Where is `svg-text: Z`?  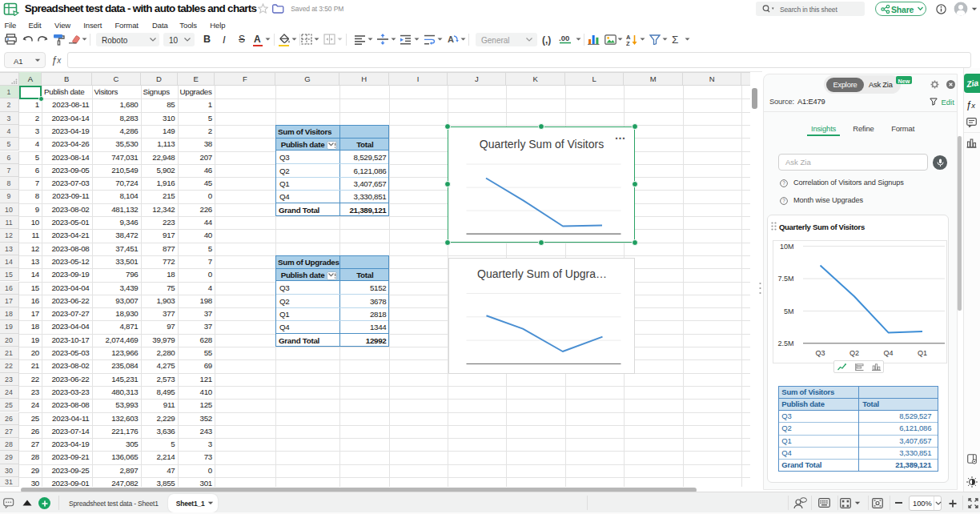 svg-text: Z is located at coordinates (628, 43).